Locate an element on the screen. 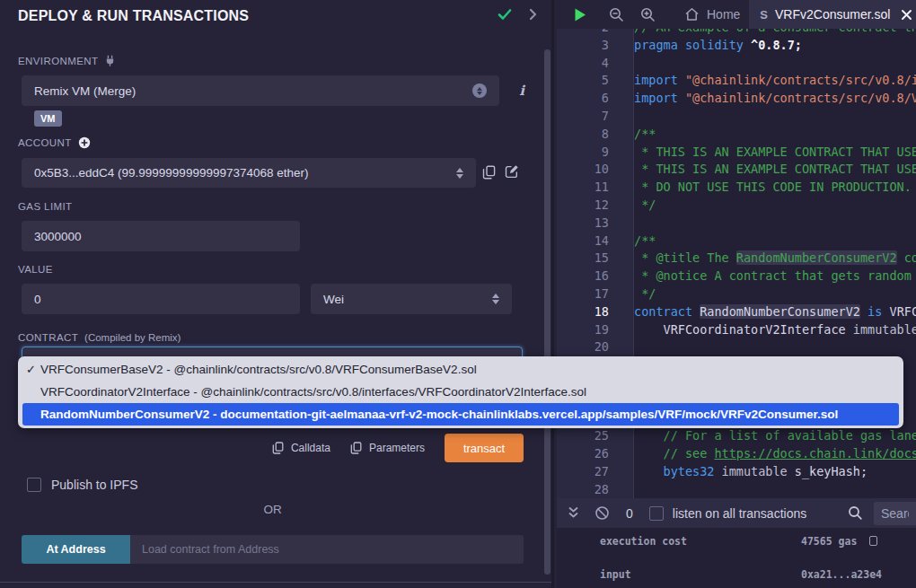 The height and width of the screenshot is (588, 916). code-line: 5import "@chainlink/contracts/src/v0.8/i… is located at coordinates (736, 81).